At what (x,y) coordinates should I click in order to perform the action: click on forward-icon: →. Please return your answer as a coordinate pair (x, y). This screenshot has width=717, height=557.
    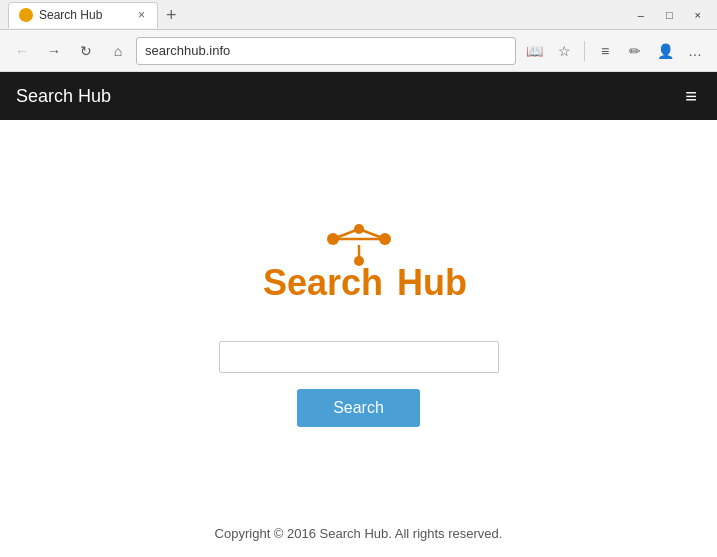
    Looking at the image, I should click on (54, 51).